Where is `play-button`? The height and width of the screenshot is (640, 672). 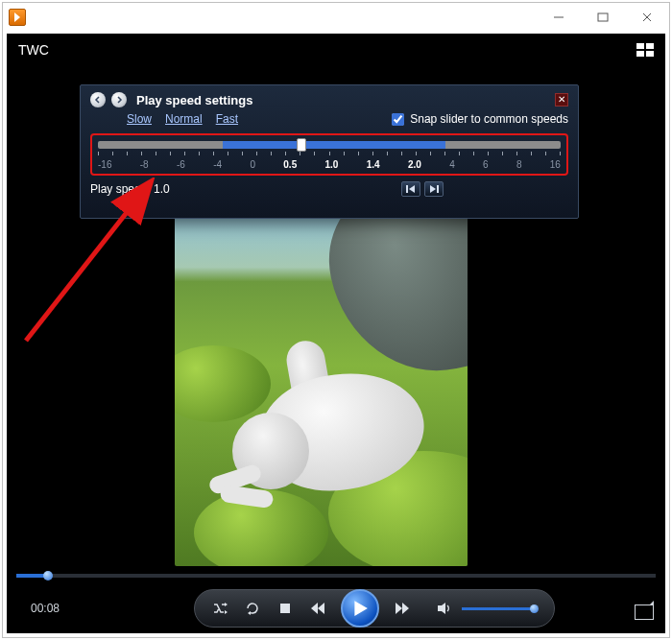 play-button is located at coordinates (360, 608).